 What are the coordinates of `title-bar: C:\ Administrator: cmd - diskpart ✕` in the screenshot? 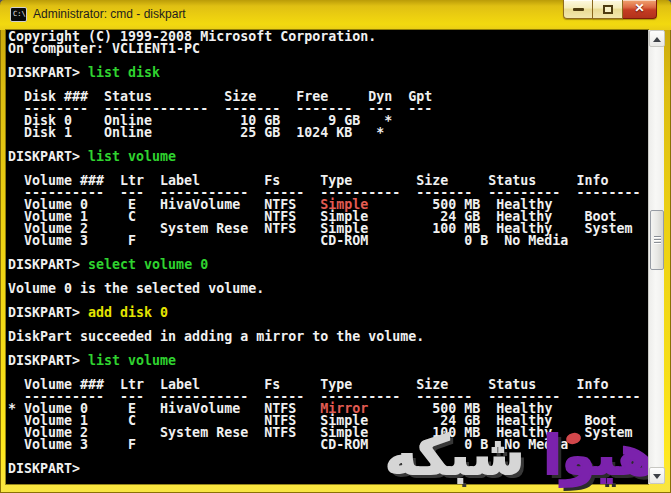 It's located at (336, 15).